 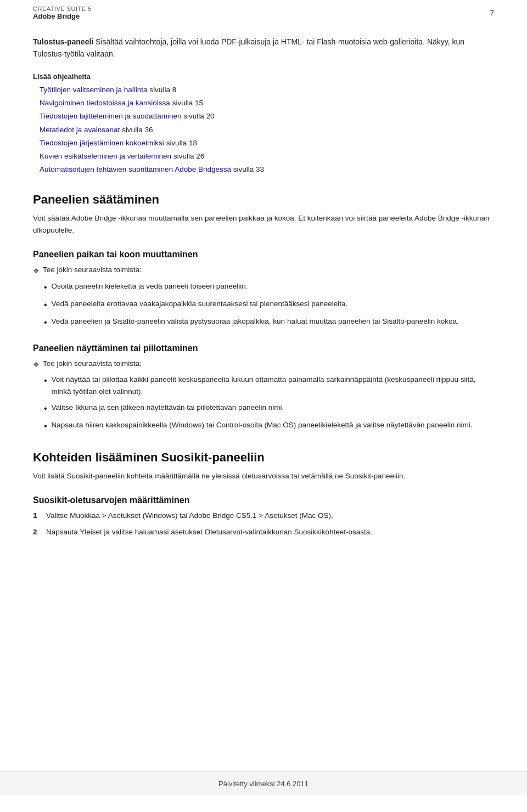 What do you see at coordinates (209, 532) in the screenshot?
I see `item-text: Napsauta Yleiset ja valitse haluamasi as…` at bounding box center [209, 532].